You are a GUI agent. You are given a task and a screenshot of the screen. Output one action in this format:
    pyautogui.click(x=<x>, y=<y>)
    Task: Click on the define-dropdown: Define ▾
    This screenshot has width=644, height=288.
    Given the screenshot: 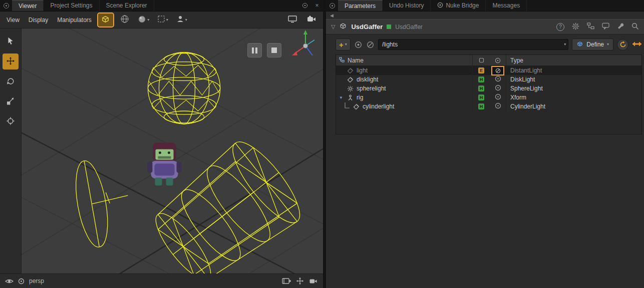 What is the action you would take?
    pyautogui.click(x=593, y=44)
    